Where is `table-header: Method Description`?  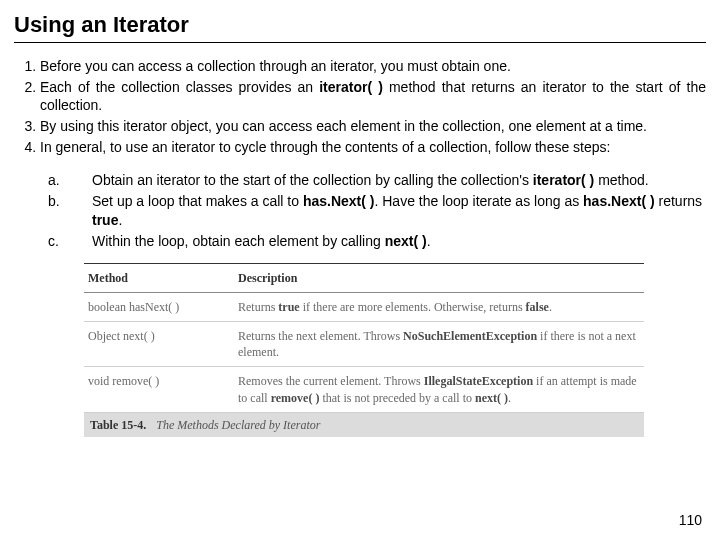 table-header: Method Description is located at coordinates (364, 278).